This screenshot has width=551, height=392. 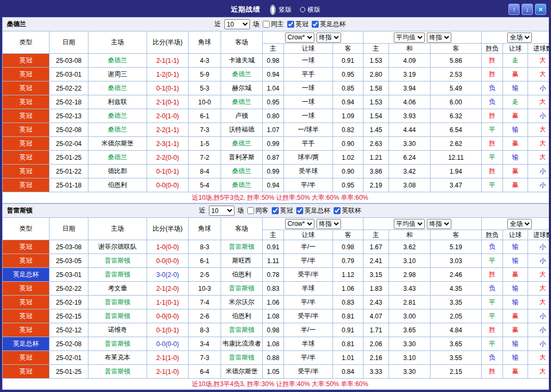 What do you see at coordinates (258, 211) in the screenshot?
I see `filter-option: 同客` at bounding box center [258, 211].